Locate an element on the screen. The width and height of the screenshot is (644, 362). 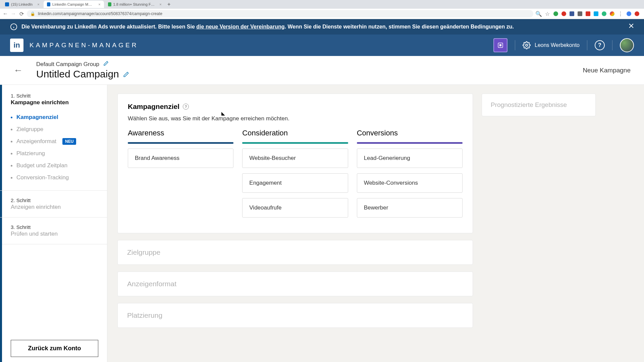
close-icon is located at coordinates (631, 26).